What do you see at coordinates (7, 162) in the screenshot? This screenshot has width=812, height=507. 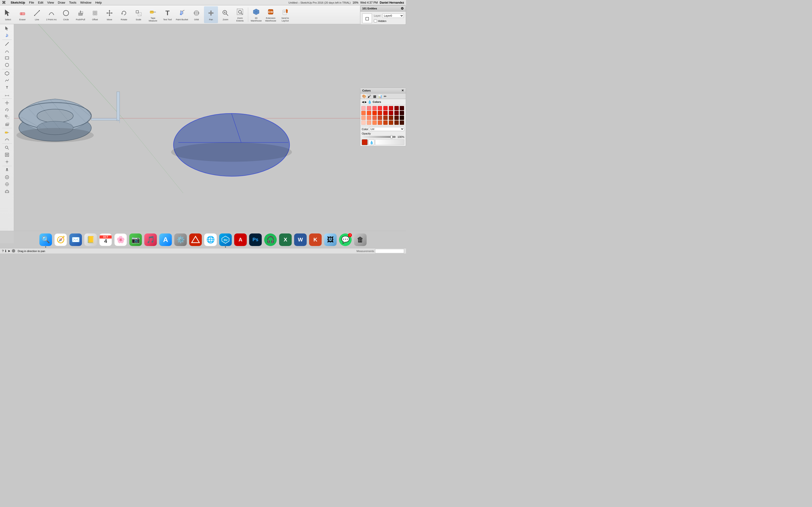 I see `sidebar-pan2` at bounding box center [7, 162].